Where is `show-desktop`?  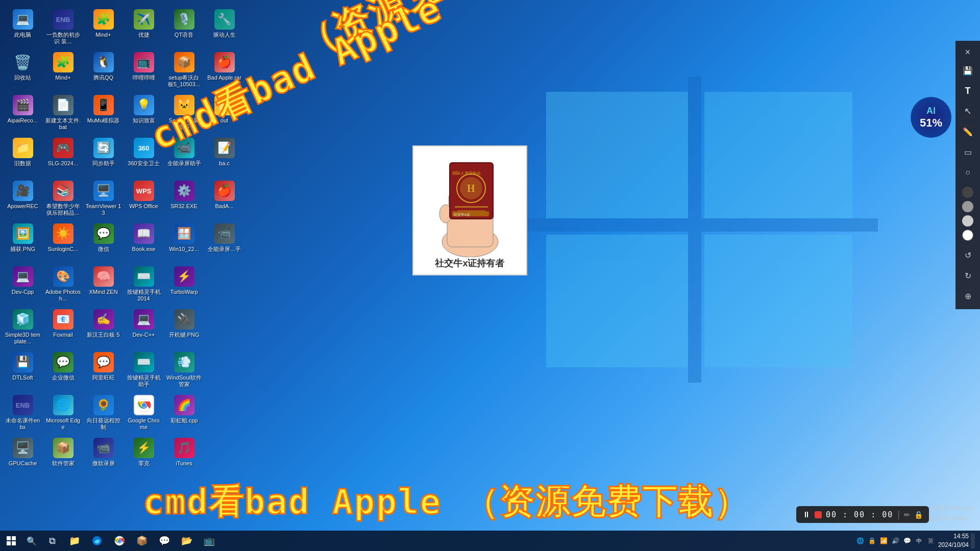
show-desktop is located at coordinates (973, 541).